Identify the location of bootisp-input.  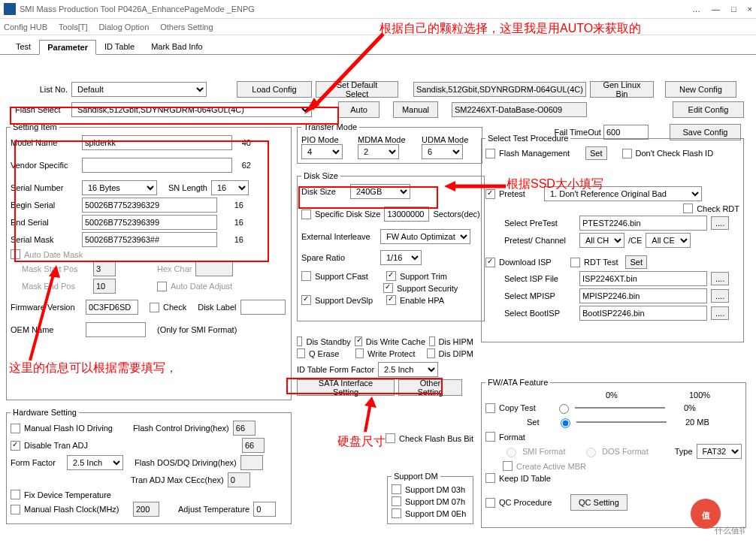
(643, 313).